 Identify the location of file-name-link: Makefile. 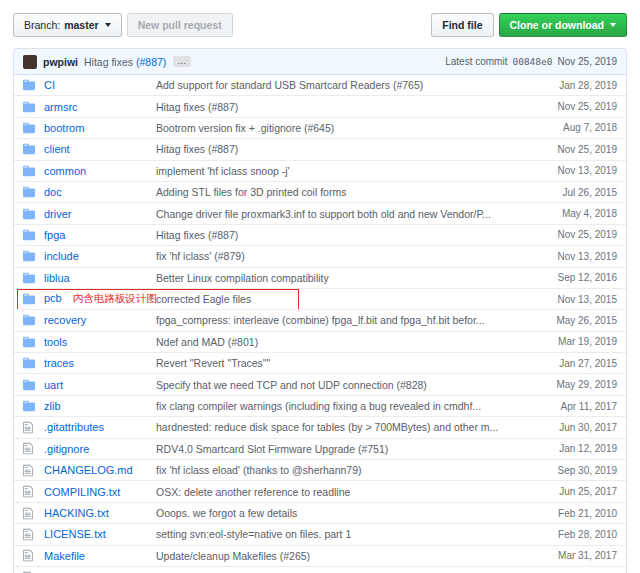
(64, 556).